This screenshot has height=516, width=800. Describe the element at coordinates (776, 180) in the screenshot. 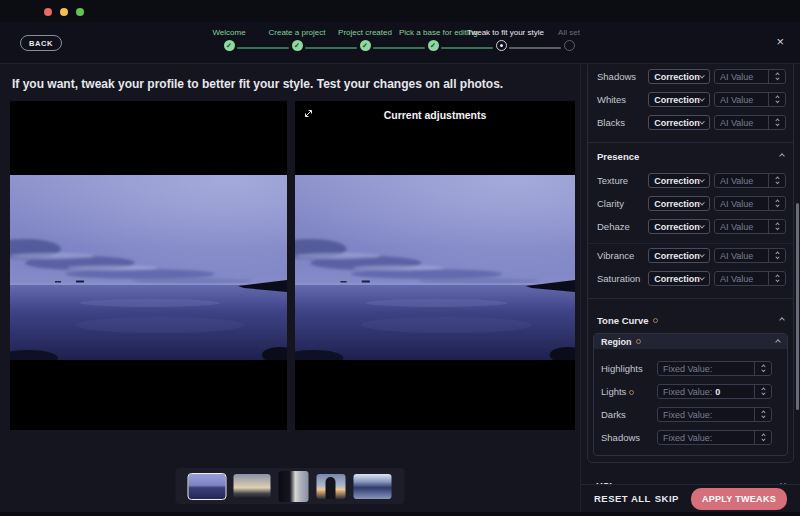

I see `texture-stepper` at that location.